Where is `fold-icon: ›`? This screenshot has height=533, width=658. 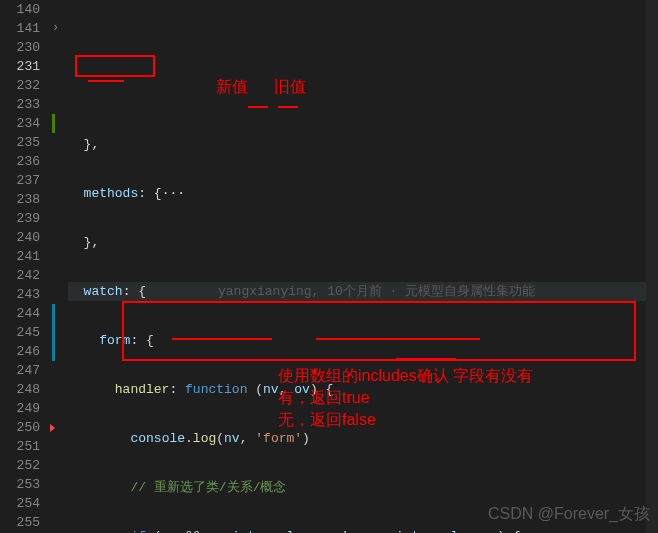
fold-icon: › is located at coordinates (56, 28).